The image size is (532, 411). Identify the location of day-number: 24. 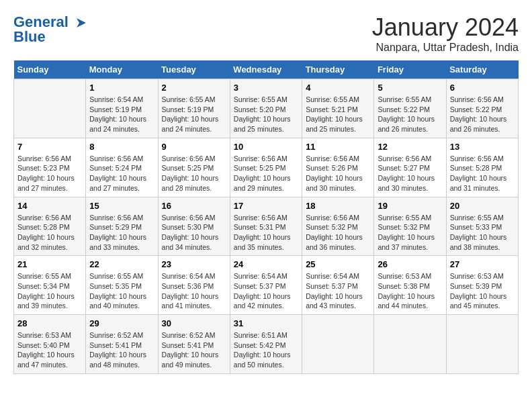
(266, 265).